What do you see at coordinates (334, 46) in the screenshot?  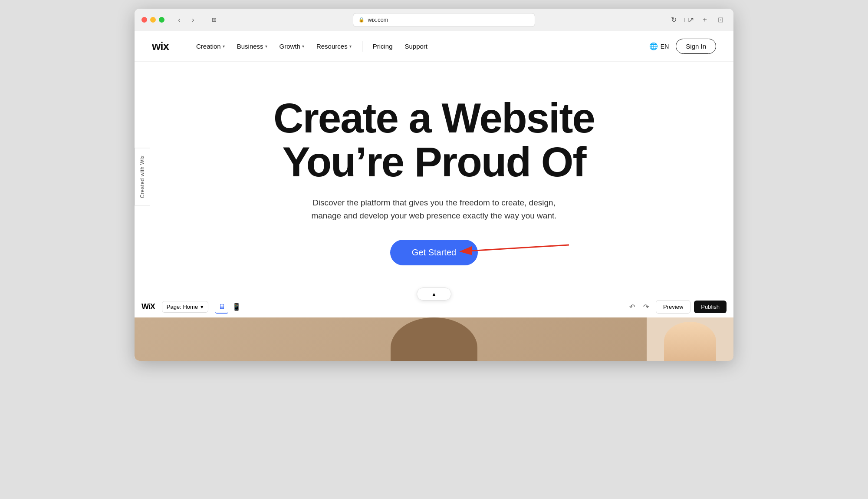 I see `nav-item-resources: Resources ▾` at bounding box center [334, 46].